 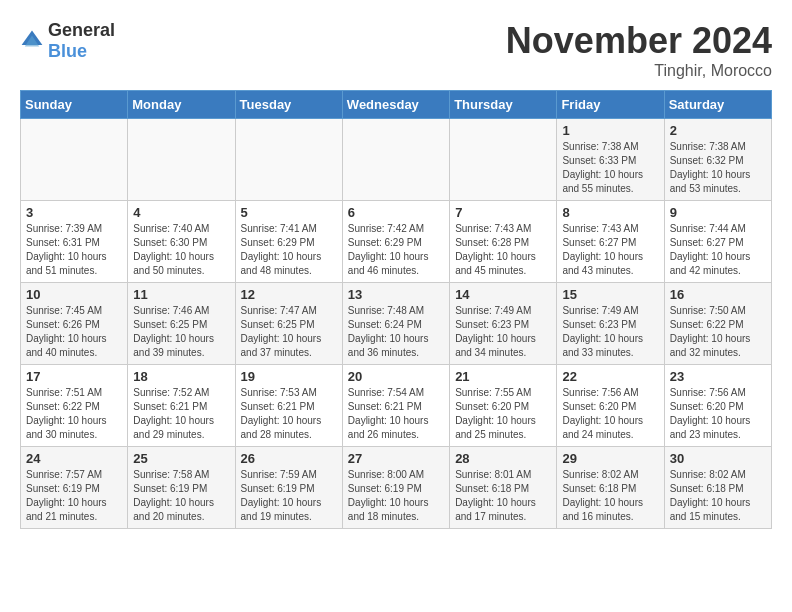 What do you see at coordinates (288, 406) in the screenshot?
I see `calendar-cell: 19Sunrise: 7:53 AM Sunset: 6:21 PM Dayli…` at bounding box center [288, 406].